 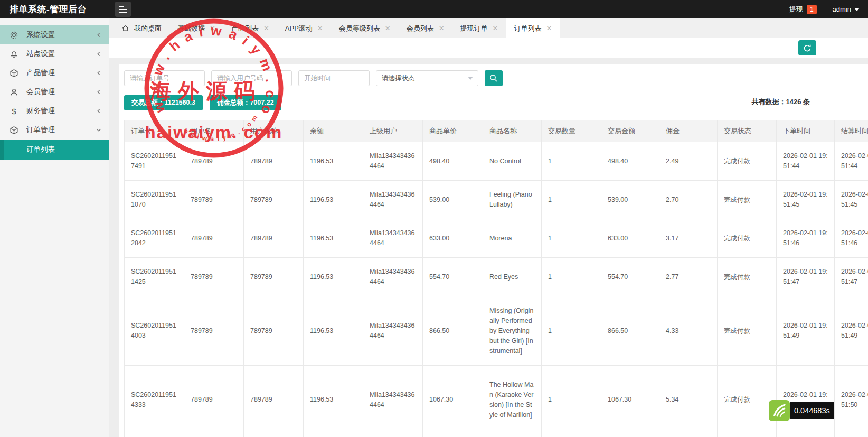 What do you see at coordinates (533, 29) in the screenshot?
I see `tab-7: 订单列表✕` at bounding box center [533, 29].